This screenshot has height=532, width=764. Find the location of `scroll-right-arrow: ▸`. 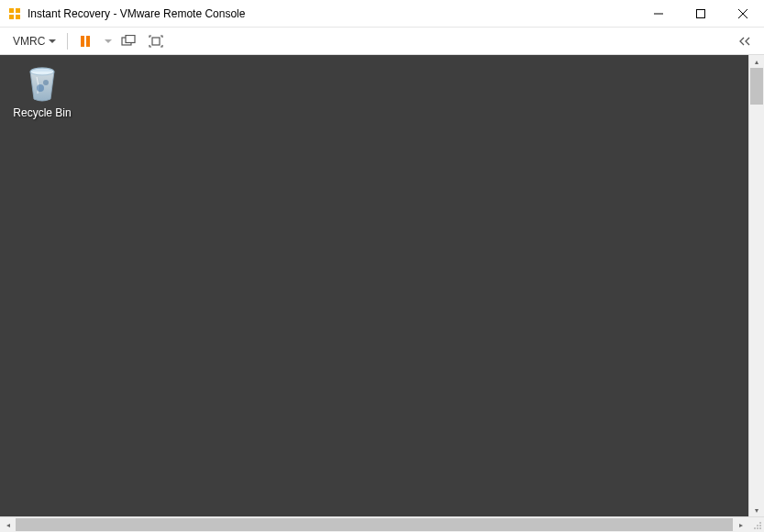

scroll-right-arrow: ▸ is located at coordinates (741, 525).